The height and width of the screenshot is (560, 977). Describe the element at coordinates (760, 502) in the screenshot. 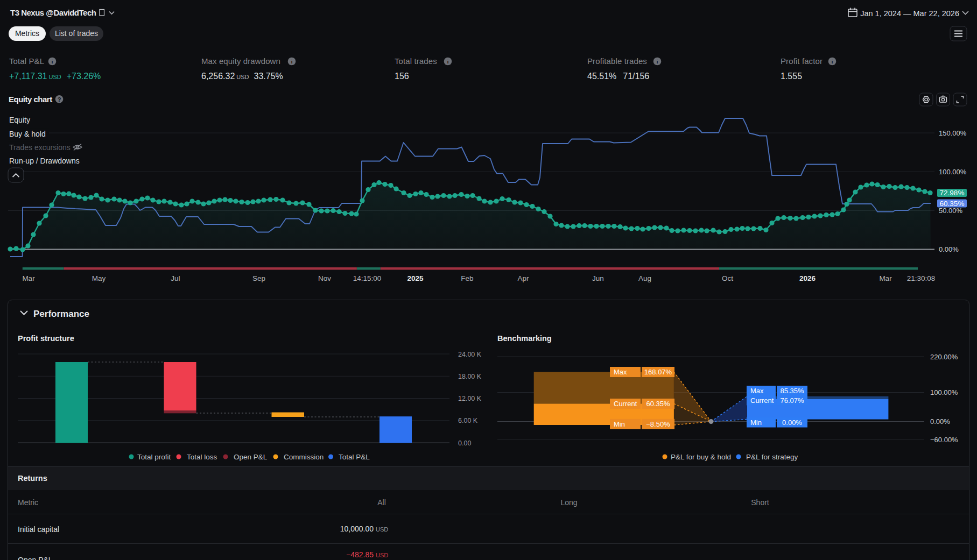

I see `svg-text: Short` at that location.